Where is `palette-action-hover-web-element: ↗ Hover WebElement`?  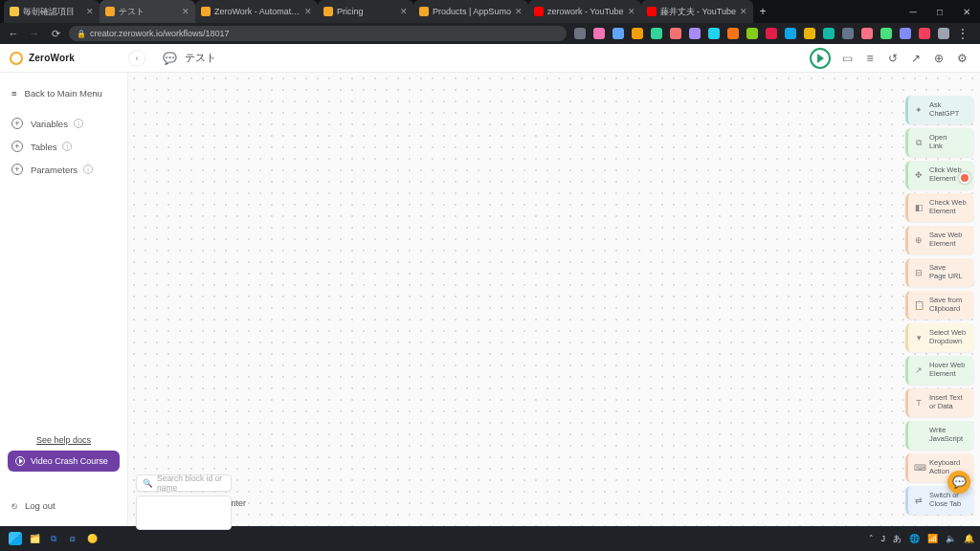
palette-action-hover-web-element: ↗ Hover WebElement is located at coordinates (940, 370).